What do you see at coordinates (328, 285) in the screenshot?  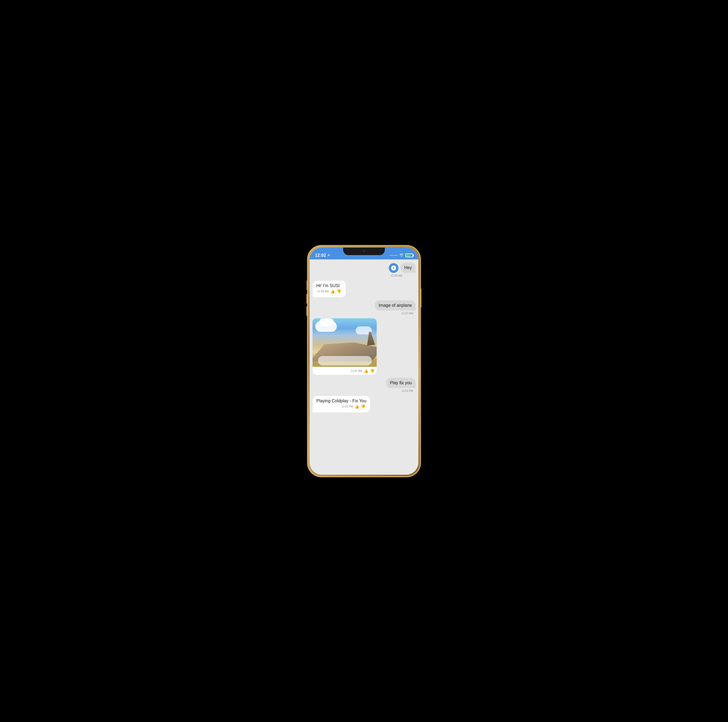 I see `message-text: Hi! I'm SUSI` at bounding box center [328, 285].